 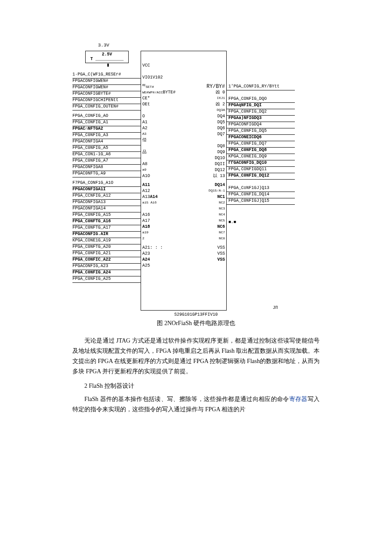 I want to click on left-signal-column: 2.5V T ___________ ▮ 1·PGA_C(WF1G_RESEr#…, so click(x=107, y=181).